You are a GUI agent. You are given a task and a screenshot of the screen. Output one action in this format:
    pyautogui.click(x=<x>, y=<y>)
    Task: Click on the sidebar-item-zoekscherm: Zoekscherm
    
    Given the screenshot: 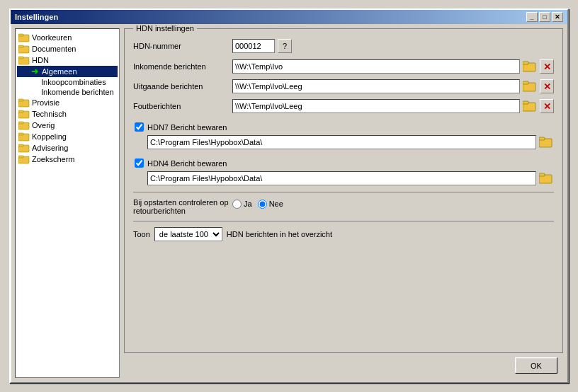 What is the action you would take?
    pyautogui.click(x=67, y=159)
    